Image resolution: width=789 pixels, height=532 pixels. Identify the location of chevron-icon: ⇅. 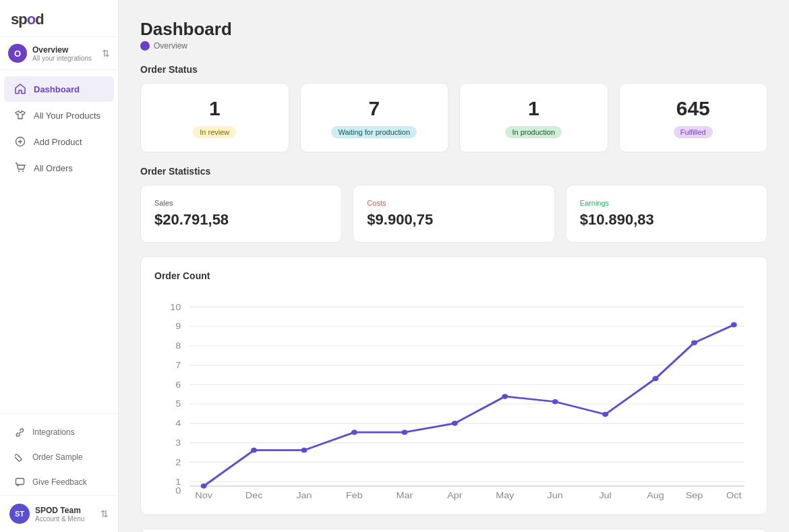
(106, 53).